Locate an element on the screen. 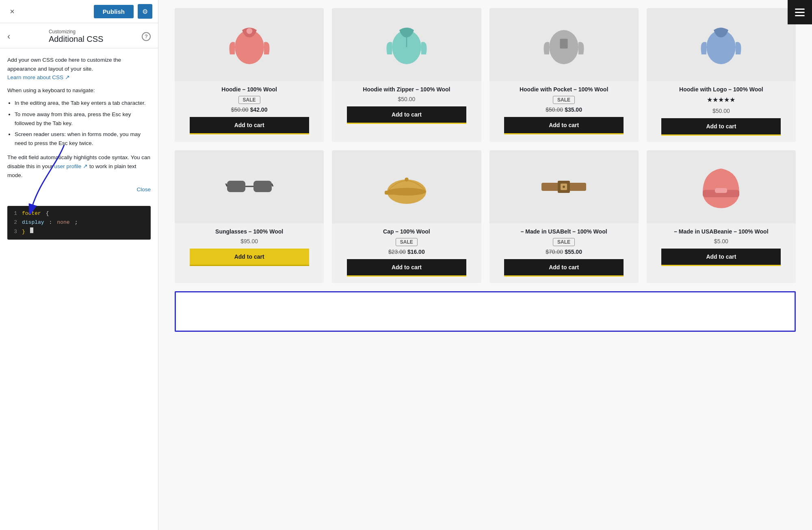  product-name: Hoodie with Logo – 100% Wool is located at coordinates (721, 89).